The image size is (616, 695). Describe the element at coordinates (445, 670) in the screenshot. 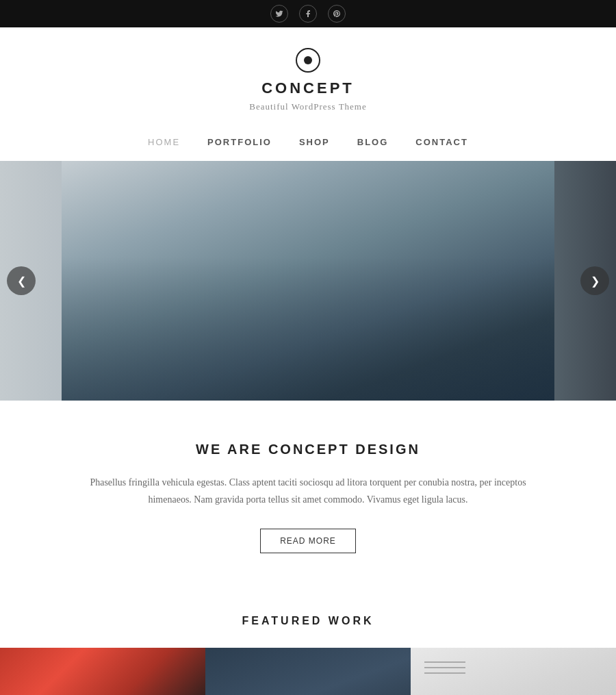

I see `margin-lines` at that location.